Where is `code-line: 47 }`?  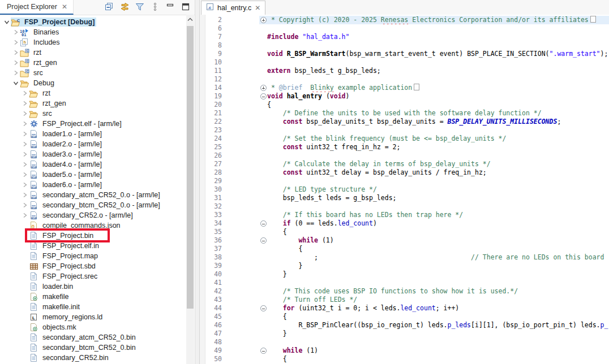 code-line: 47 } is located at coordinates (407, 333).